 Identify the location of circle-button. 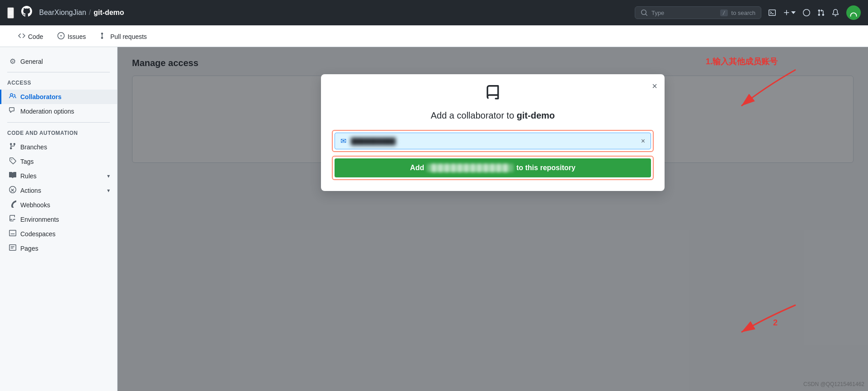
(807, 13).